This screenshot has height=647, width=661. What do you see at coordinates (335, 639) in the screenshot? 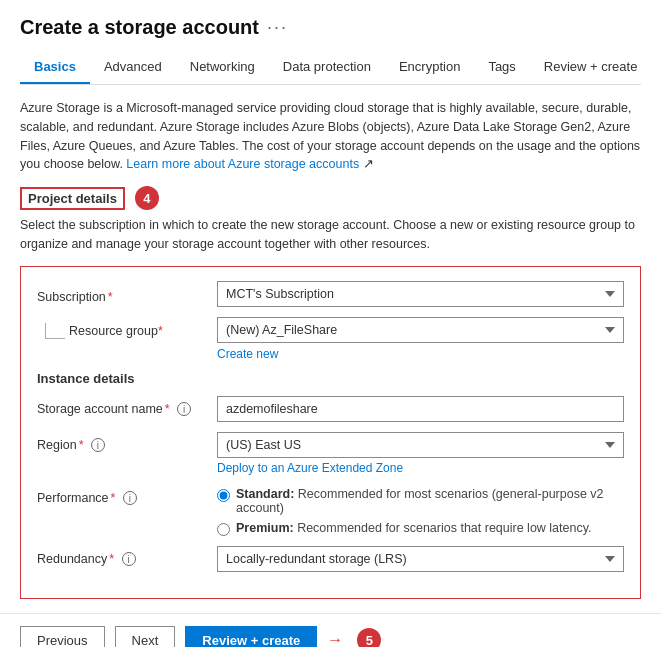
I see `arrow-right-icon: →` at bounding box center [335, 639].